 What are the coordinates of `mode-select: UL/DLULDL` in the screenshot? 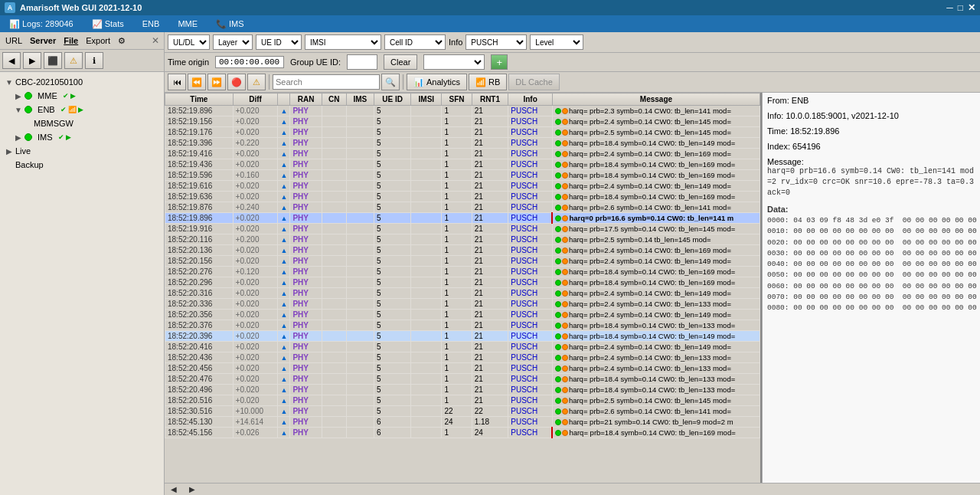 It's located at (188, 42).